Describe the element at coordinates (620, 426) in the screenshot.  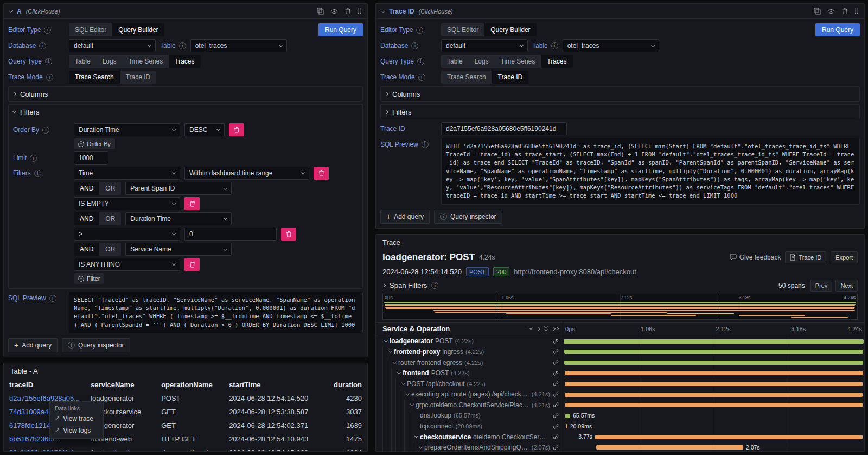
I see `span-row: tcp.connect (20.09ms) 20.09ms` at that location.